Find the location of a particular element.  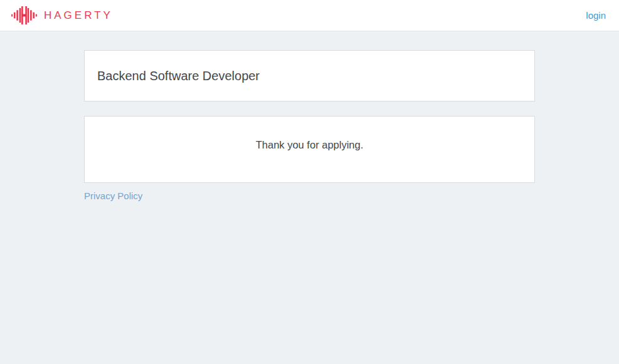

confirmation-message-card: Thank you for applying. is located at coordinates (310, 149).